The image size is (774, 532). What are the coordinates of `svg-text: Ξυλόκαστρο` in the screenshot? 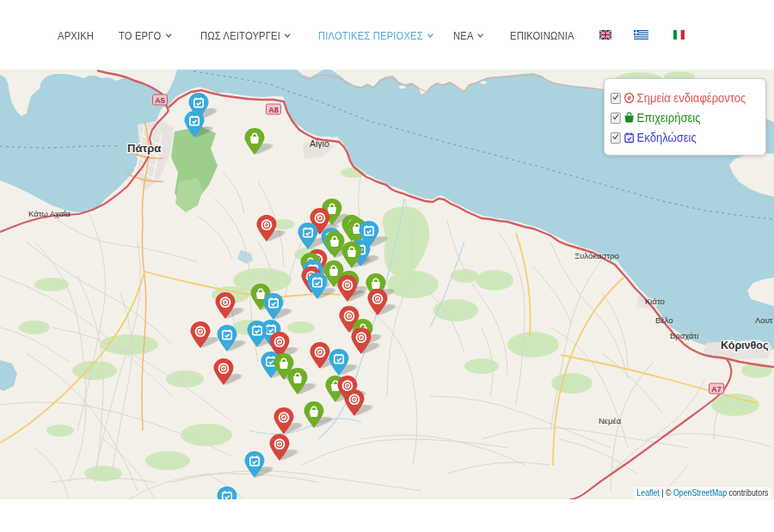 It's located at (597, 256).